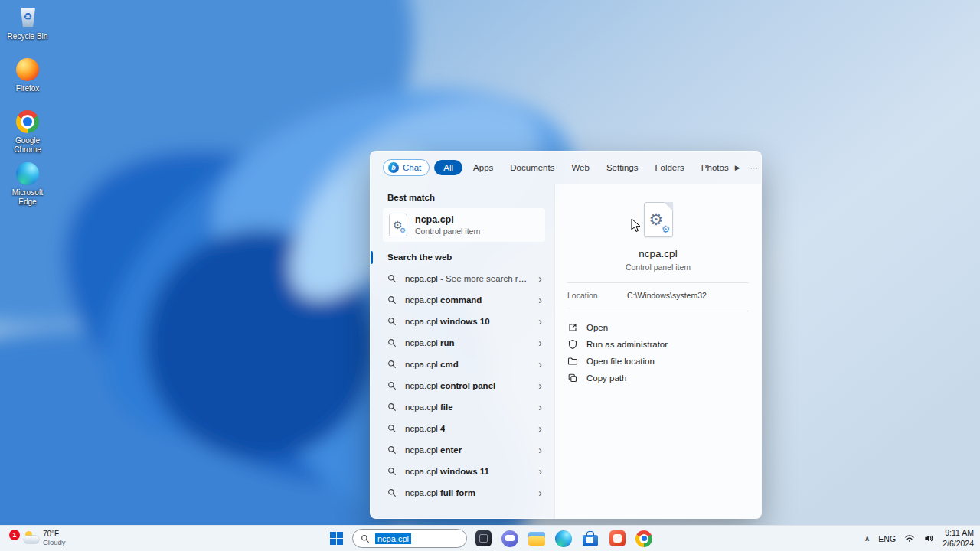 The width and height of the screenshot is (980, 551). I want to click on store-bag-icon, so click(590, 540).